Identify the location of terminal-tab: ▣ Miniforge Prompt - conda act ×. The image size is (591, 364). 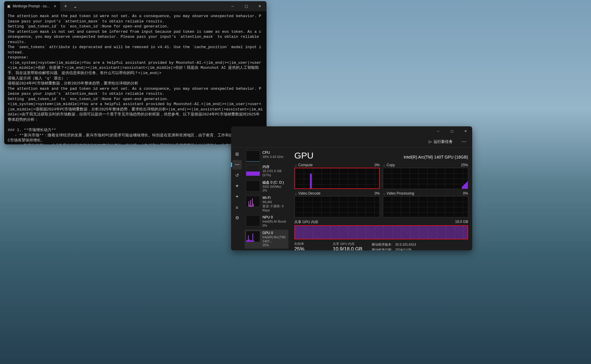
(32, 6).